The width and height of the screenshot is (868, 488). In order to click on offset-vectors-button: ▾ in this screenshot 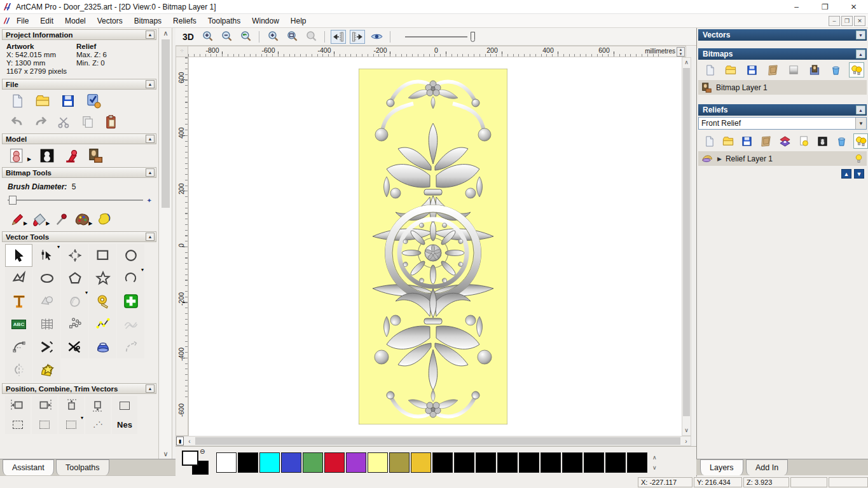, I will do `click(75, 301)`.